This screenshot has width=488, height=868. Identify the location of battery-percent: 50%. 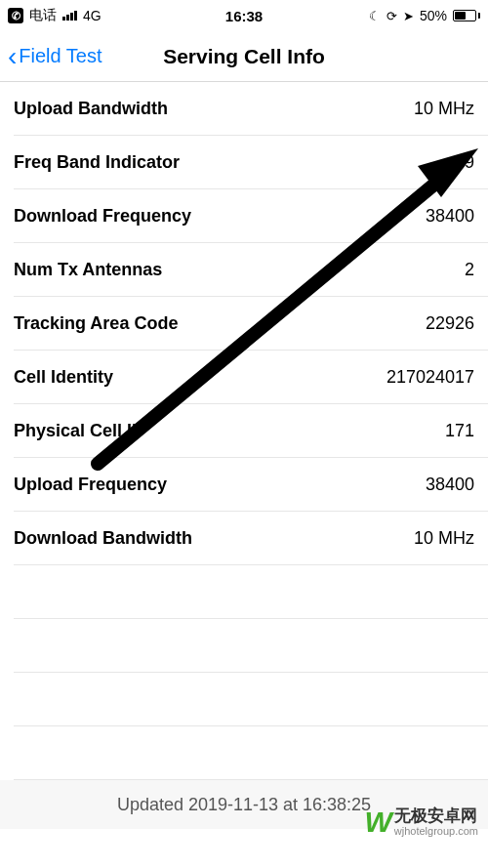
(433, 16).